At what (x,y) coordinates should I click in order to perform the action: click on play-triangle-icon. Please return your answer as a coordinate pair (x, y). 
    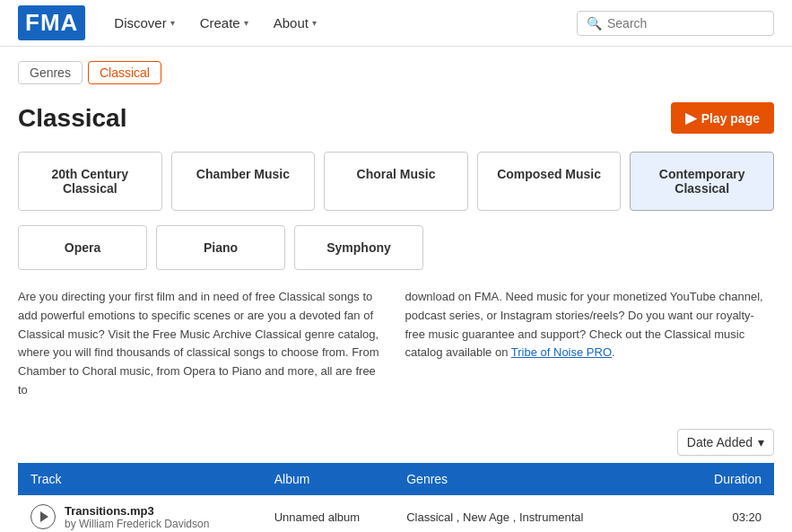
    Looking at the image, I should click on (45, 517).